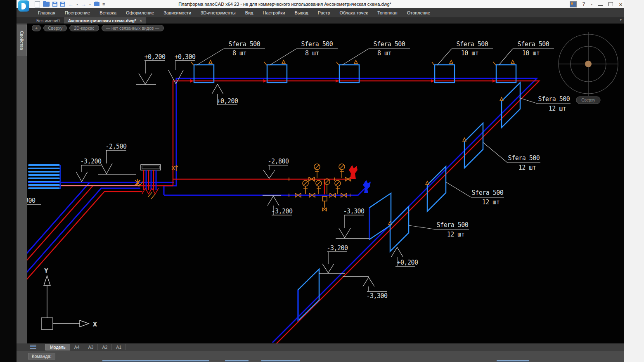  Describe the element at coordinates (8, 181) in the screenshot. I see `left-black-margin` at that location.